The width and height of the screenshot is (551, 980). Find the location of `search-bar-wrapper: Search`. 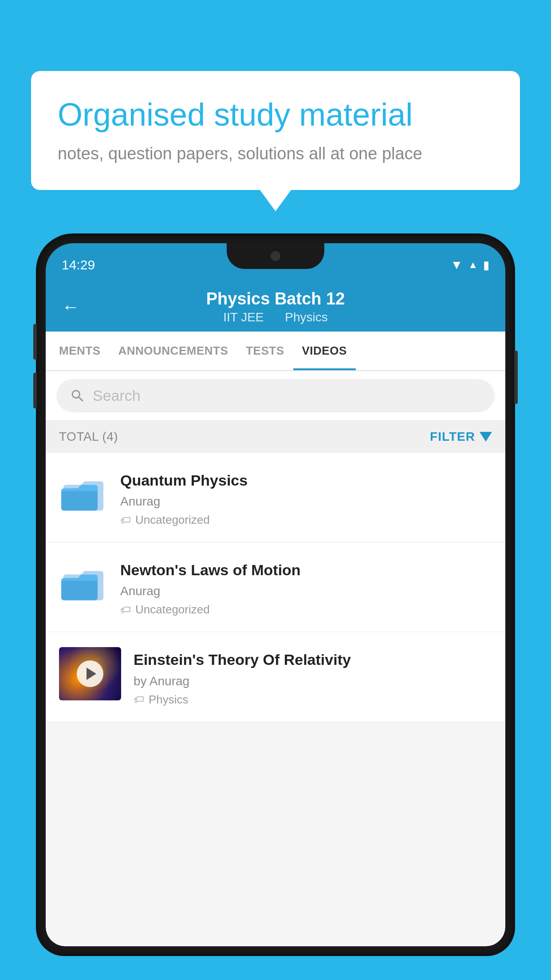

search-bar-wrapper: Search is located at coordinates (276, 396).